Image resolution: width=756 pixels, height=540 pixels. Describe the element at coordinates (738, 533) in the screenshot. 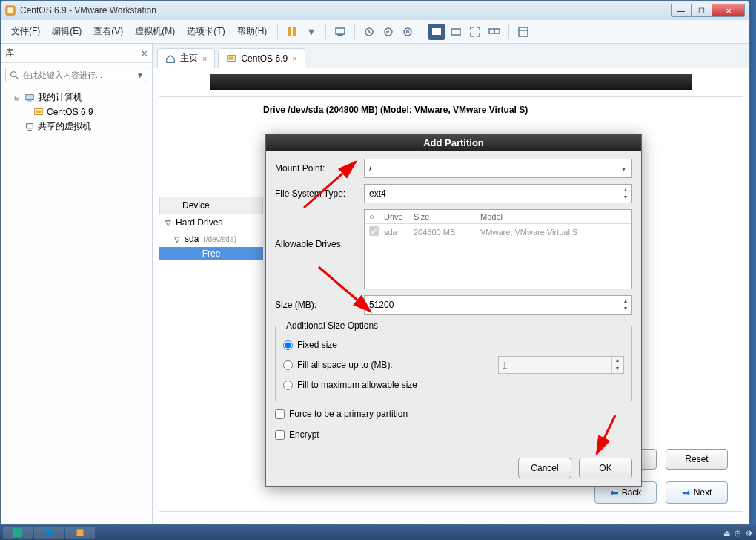

I see `tray-icon: ◷` at that location.